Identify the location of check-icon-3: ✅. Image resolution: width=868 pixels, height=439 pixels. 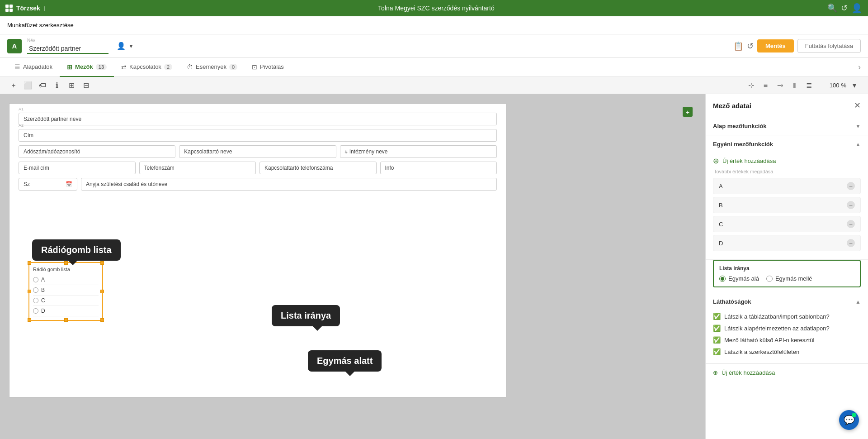
(717, 340).